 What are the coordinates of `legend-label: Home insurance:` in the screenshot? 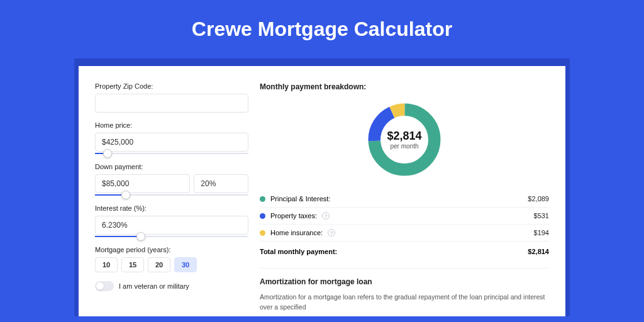 It's located at (297, 233).